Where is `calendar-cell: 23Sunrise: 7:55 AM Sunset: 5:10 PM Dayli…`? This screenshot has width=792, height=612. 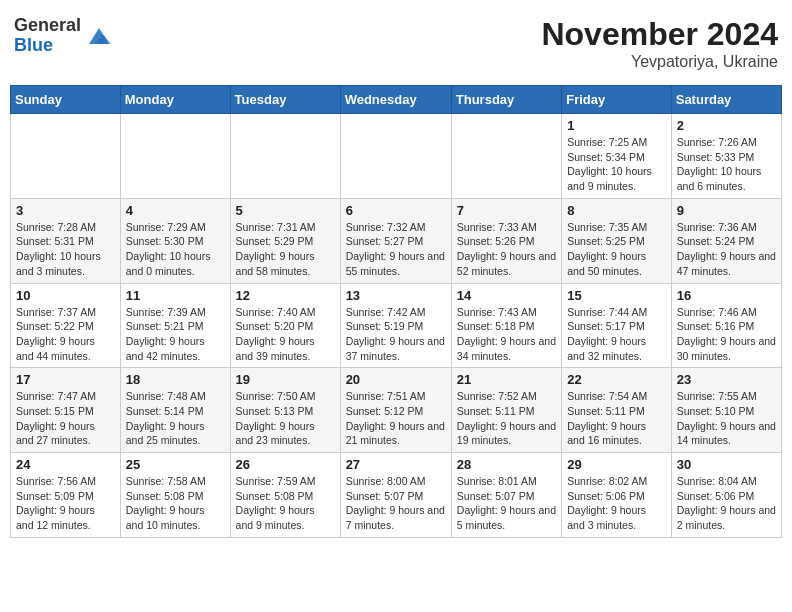 calendar-cell: 23Sunrise: 7:55 AM Sunset: 5:10 PM Dayli… is located at coordinates (726, 410).